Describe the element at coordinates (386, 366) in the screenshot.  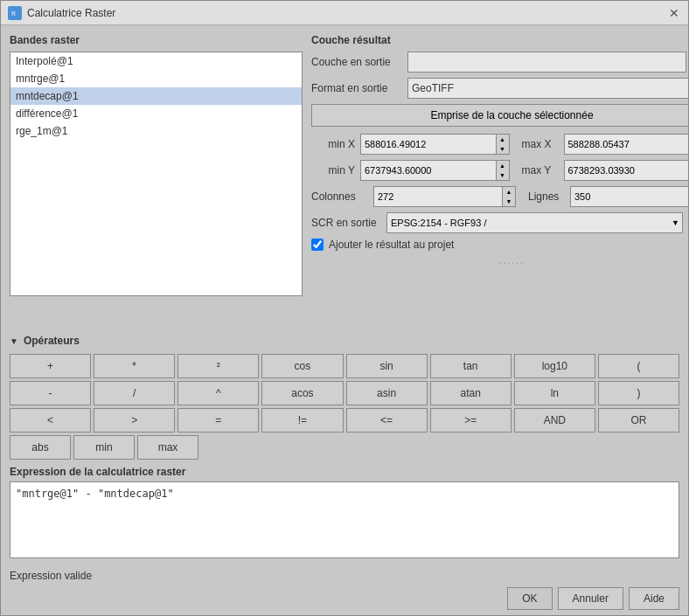
I see `op-sin: sin` at that location.